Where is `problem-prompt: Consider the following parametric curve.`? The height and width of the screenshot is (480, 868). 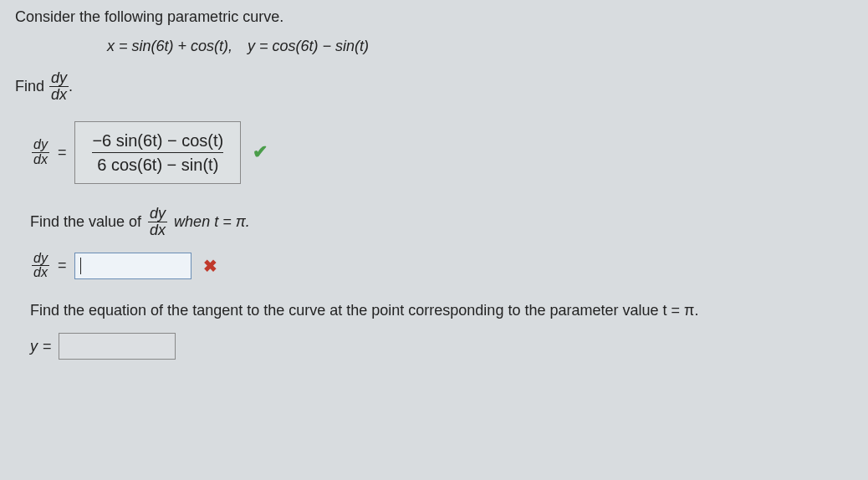
problem-prompt: Consider the following parametric curve. is located at coordinates (434, 17).